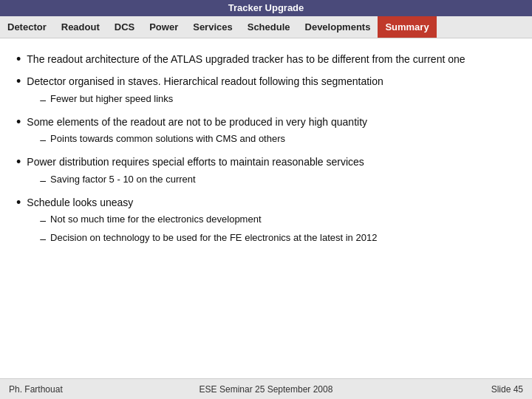 Image resolution: width=532 pixels, height=399 pixels. Describe the element at coordinates (266, 8) in the screenshot. I see `title-bar: Tracker Upgrade` at that location.